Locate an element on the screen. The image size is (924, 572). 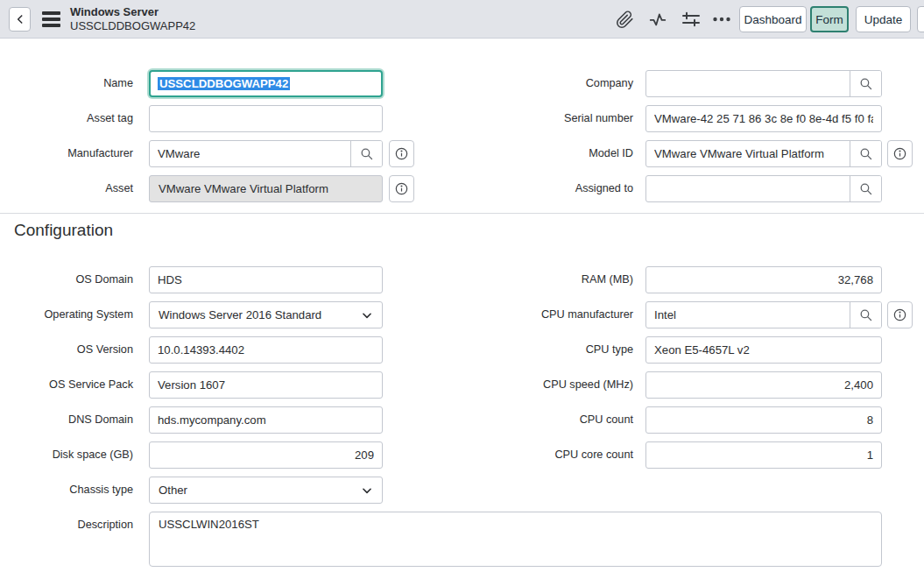
serial-number-label: Serial number is located at coordinates (548, 119).